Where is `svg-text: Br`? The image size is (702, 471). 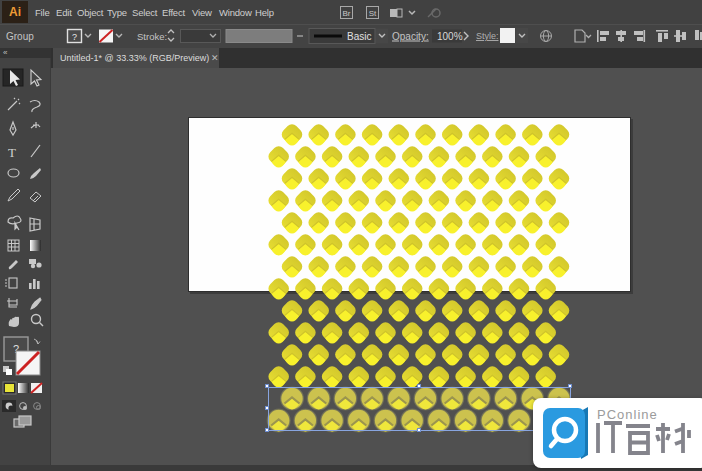 svg-text: Br is located at coordinates (347, 14).